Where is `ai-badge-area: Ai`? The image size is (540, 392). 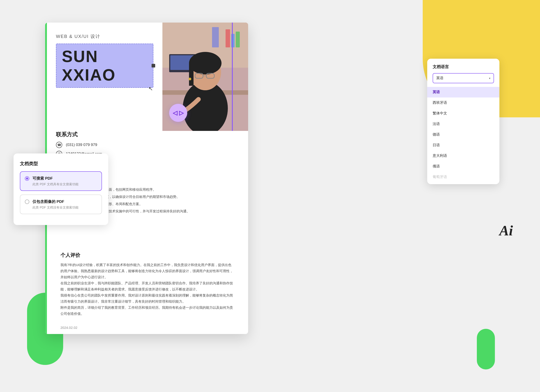 ai-badge-area: Ai is located at coordinates (506, 231).